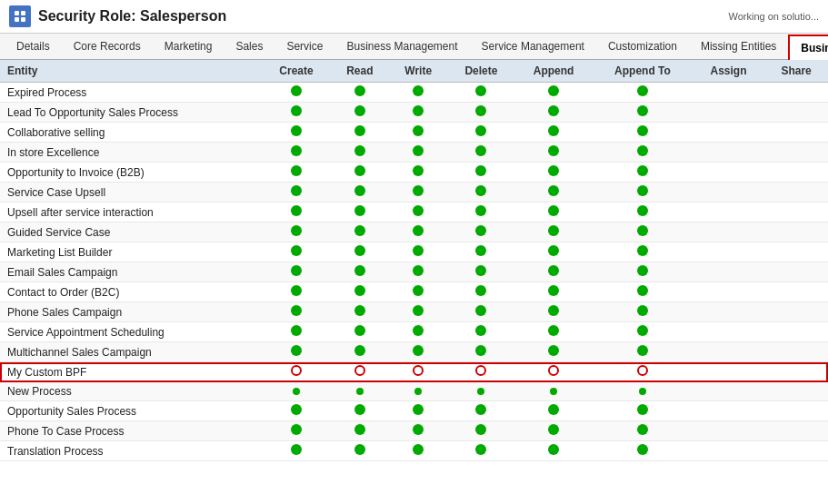  Describe the element at coordinates (304, 46) in the screenshot. I see `tab-service: Service` at that location.